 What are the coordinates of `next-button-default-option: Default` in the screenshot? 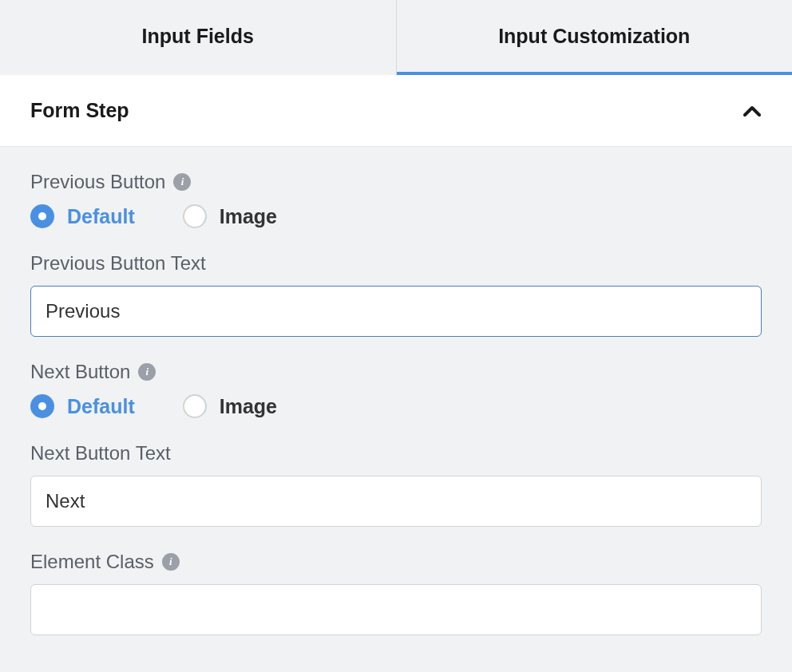 It's located at (83, 406).